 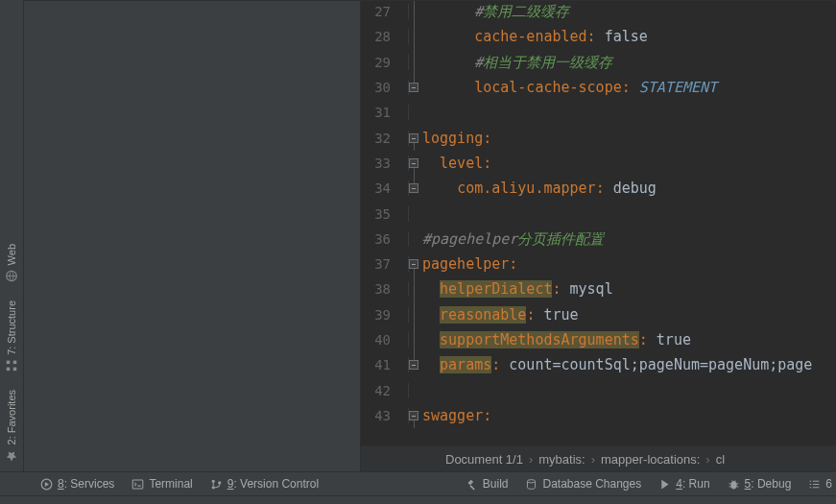 I want to click on code-line: 41 params: count=countSql;pageNum=pageNu…, so click(x=599, y=365).